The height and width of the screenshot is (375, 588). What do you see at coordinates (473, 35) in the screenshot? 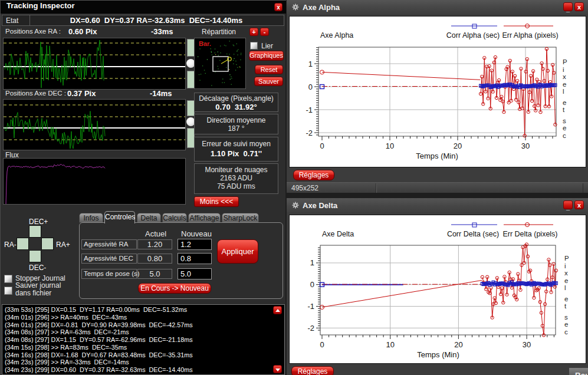
I see `svg-text: Corr Alpha (sec)` at bounding box center [473, 35].